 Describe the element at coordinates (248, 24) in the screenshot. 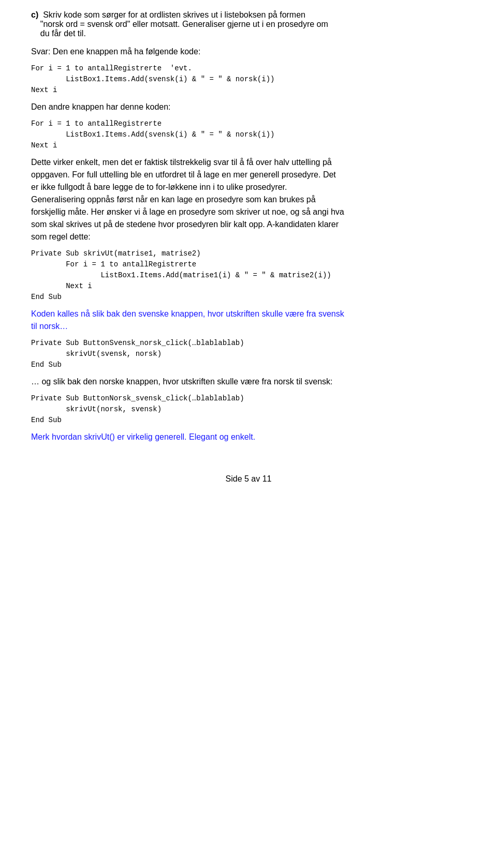

I see `section-c-text: c) Skriv kode som sørger for at ordliste…` at that location.